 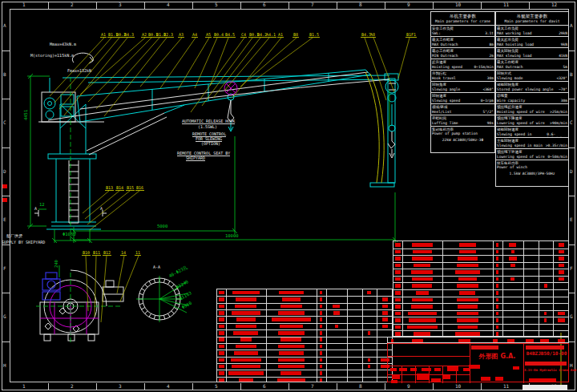 What do you see at coordinates (488, 112) in the screenshot?
I see `param-row-value: 5°/2°` at bounding box center [488, 112].